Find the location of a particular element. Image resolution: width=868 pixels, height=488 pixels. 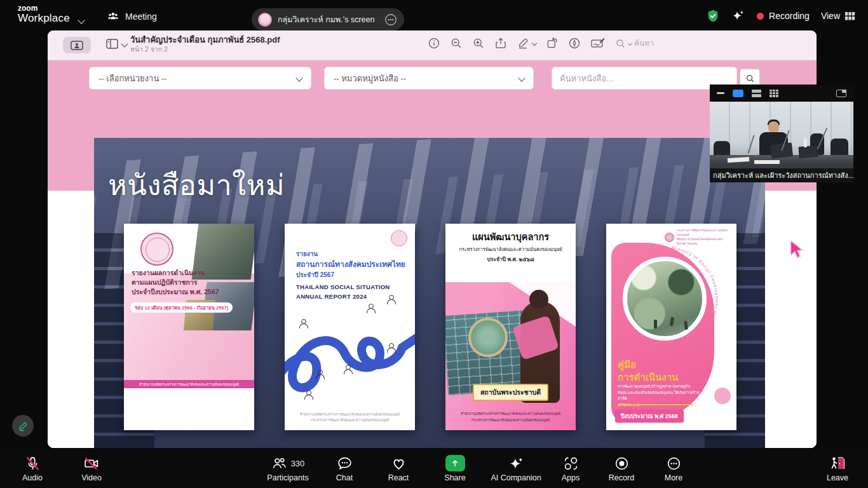

search-options-chevron-icon is located at coordinates (630, 43).